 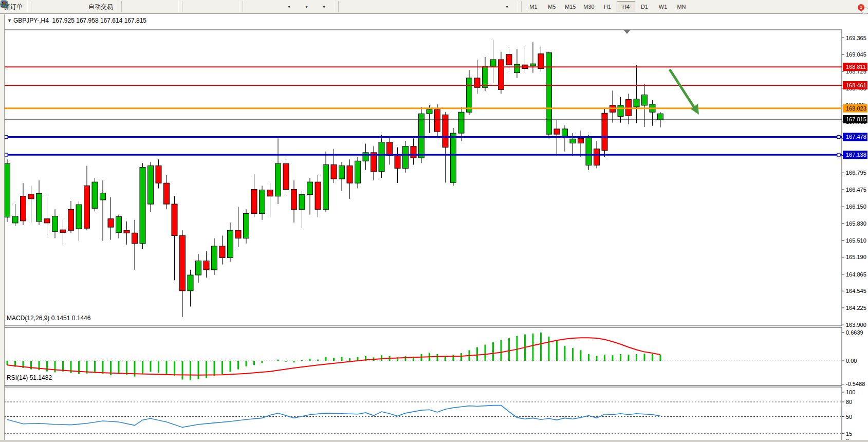 What do you see at coordinates (533, 7) in the screenshot?
I see `timeframe-button-m1: M1` at bounding box center [533, 7].